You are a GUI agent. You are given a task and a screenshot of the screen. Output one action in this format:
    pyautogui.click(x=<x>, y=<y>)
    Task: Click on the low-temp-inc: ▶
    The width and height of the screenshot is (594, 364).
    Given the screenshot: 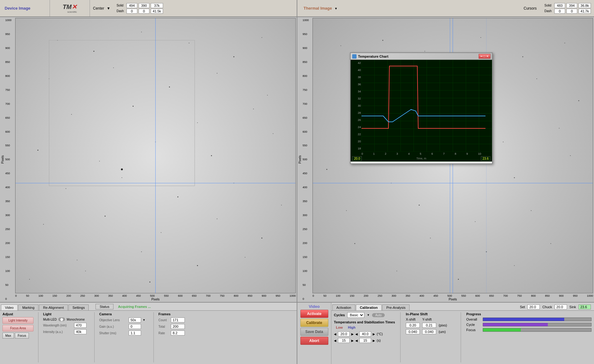 What is the action you would take?
    pyautogui.click(x=352, y=334)
    